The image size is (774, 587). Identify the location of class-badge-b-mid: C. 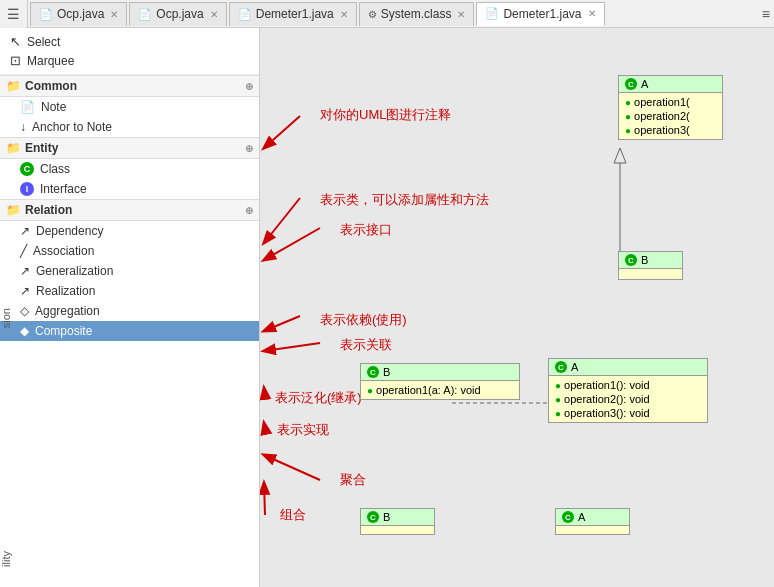
(373, 372).